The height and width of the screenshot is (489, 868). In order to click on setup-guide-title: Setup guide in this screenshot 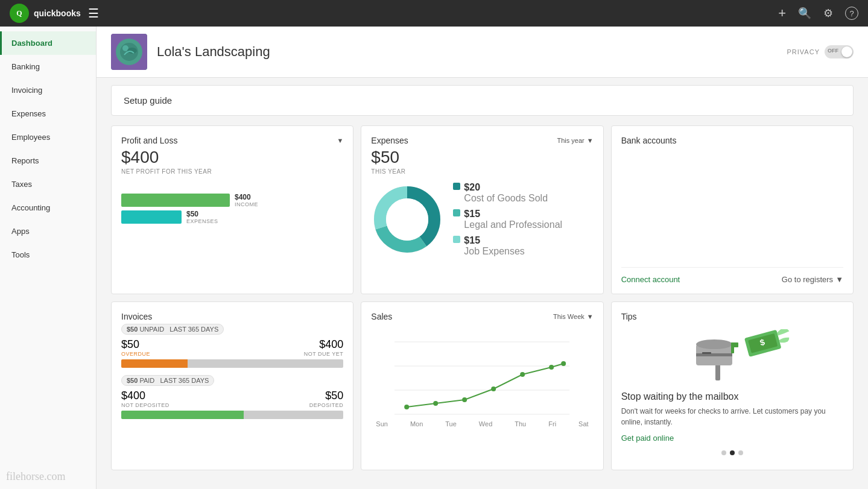, I will do `click(148, 100)`.